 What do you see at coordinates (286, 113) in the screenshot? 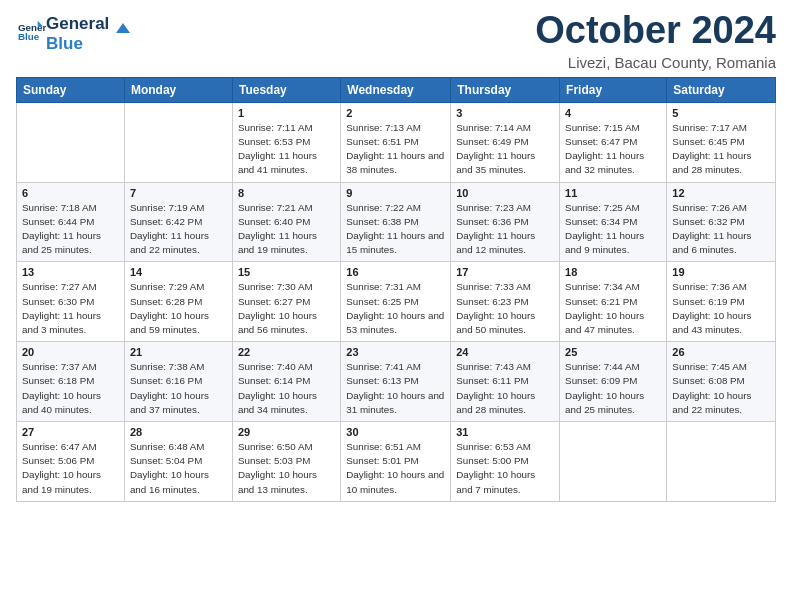
I see `day-number: 1` at bounding box center [286, 113].